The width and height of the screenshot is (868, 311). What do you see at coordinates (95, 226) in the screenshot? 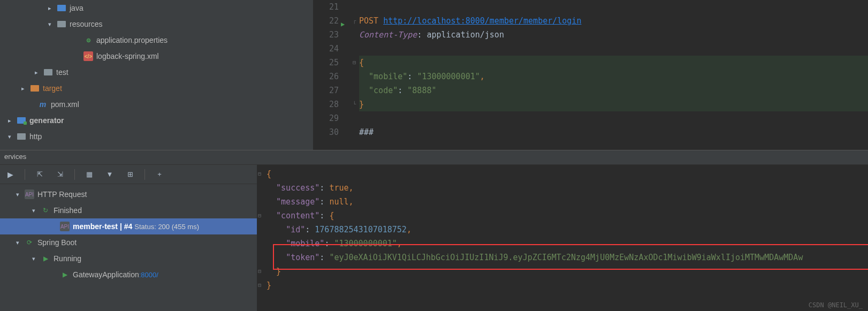
I see `run-name: member-test` at bounding box center [95, 226].